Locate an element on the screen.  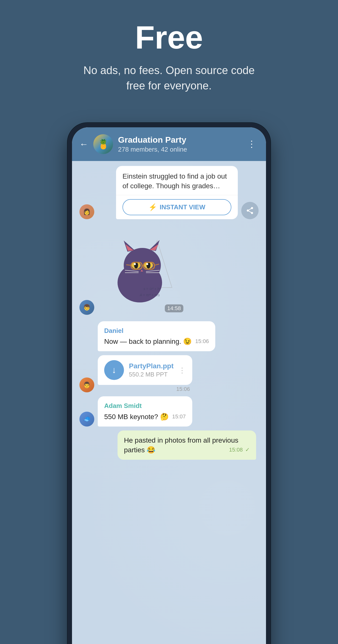
file-size: 550.2 MB PPT is located at coordinates (151, 374).